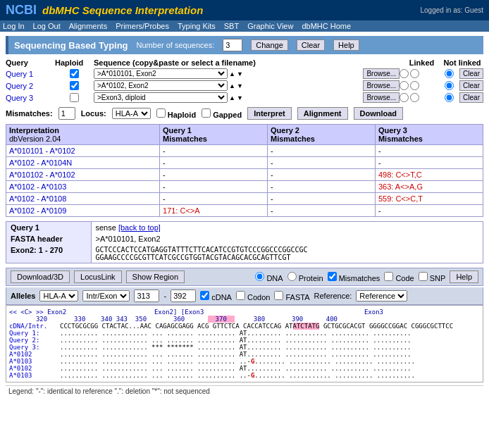  Describe the element at coordinates (233, 98) in the screenshot. I see `query-3-scroll-up: ▲` at that location.